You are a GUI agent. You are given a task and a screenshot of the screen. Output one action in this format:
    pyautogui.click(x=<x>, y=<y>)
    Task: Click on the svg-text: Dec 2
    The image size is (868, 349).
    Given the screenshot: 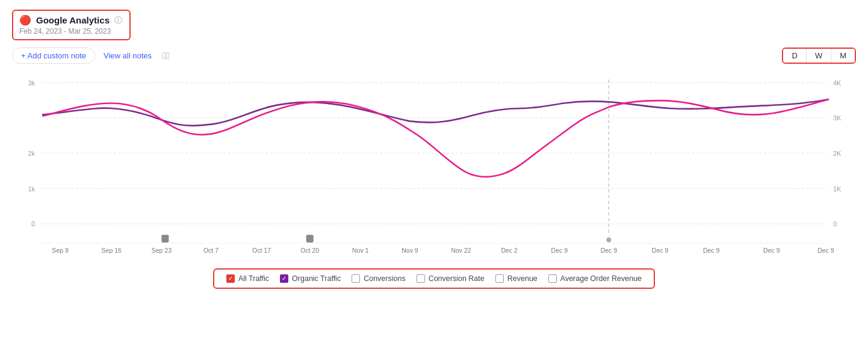 What is the action you would take?
    pyautogui.click(x=509, y=250)
    